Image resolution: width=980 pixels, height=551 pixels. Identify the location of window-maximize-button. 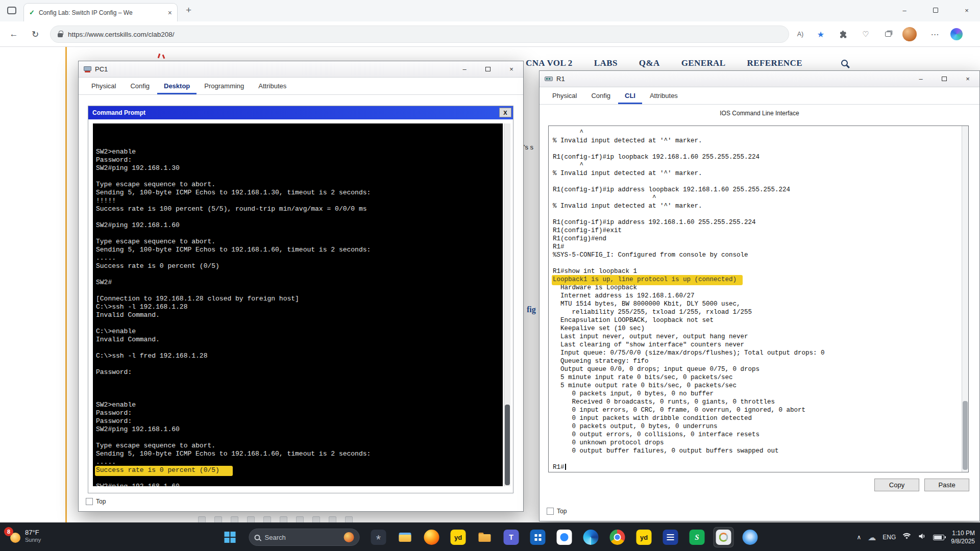
(936, 10).